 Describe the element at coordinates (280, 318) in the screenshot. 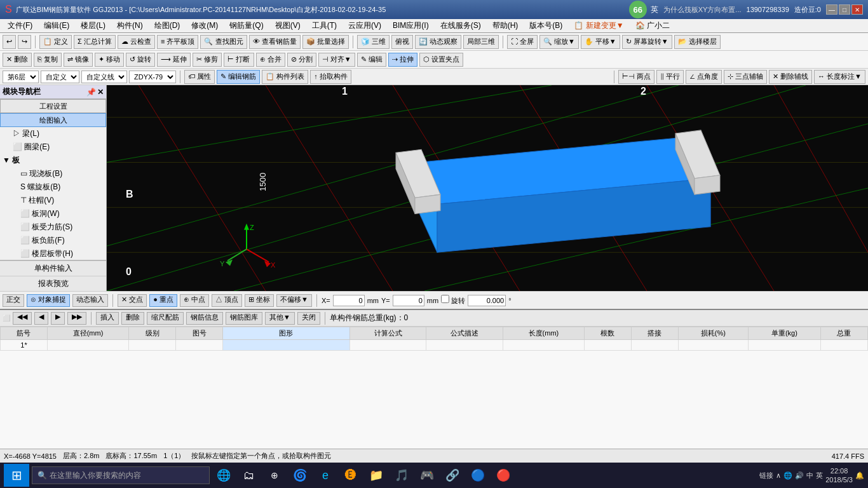

I see `panel-other: 其他▼` at that location.